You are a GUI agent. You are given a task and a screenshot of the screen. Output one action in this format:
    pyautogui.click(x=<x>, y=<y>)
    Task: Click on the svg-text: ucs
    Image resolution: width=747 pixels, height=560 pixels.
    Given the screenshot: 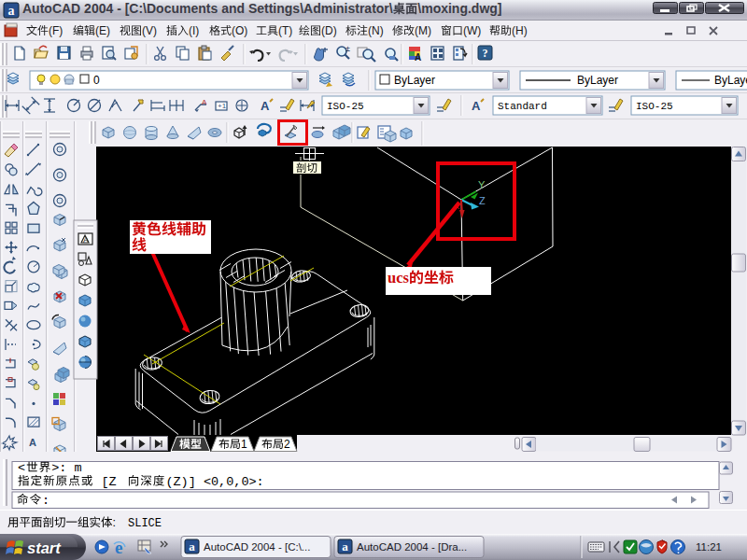 What is the action you would take?
    pyautogui.click(x=399, y=278)
    